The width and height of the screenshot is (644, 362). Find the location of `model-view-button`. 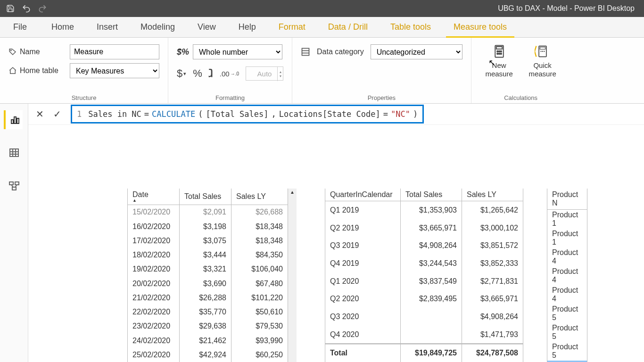

model-view-button is located at coordinates (14, 186).